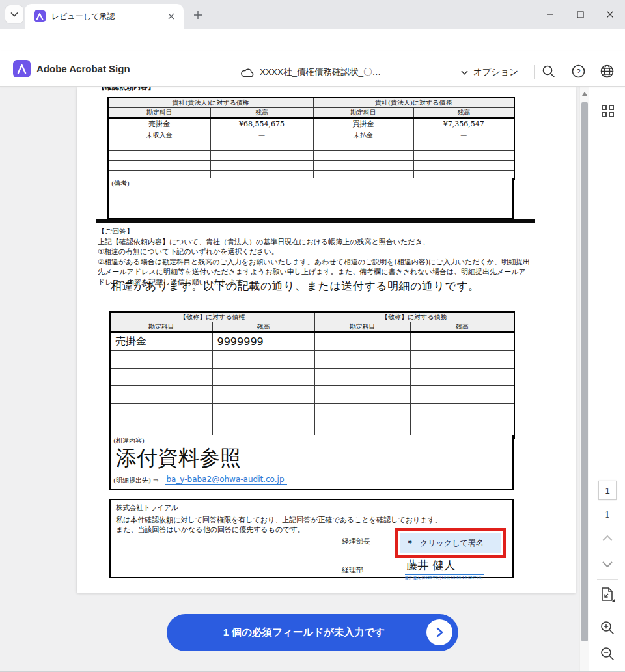 Image resolution: width=625 pixels, height=672 pixels. What do you see at coordinates (171, 16) in the screenshot?
I see `tab-close-icon` at bounding box center [171, 16].